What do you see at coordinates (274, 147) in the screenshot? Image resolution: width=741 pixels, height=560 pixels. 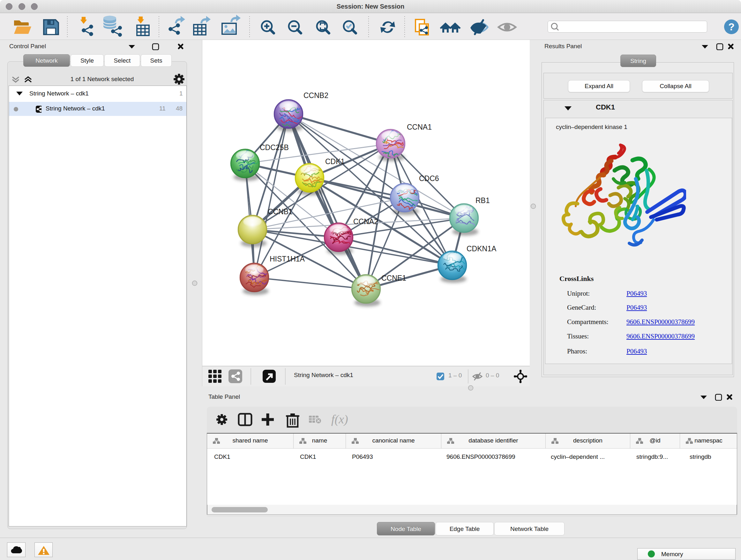 I see `svg-text: CDC25B` at bounding box center [274, 147].